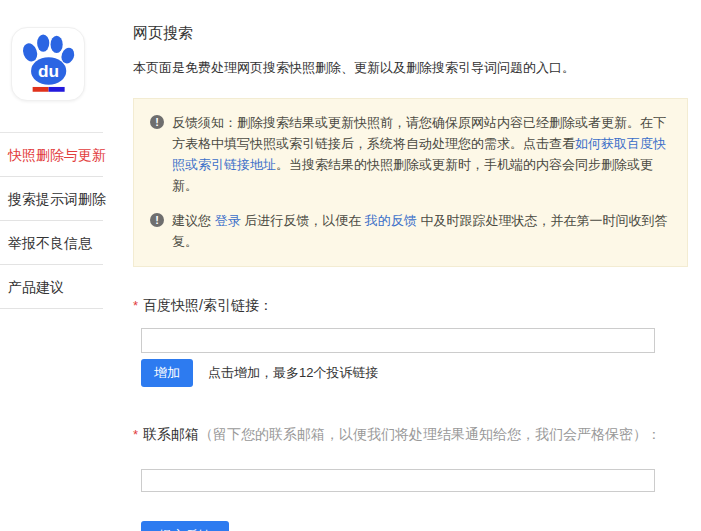 Image resolution: width=701 pixels, height=531 pixels. What do you see at coordinates (52, 199) in the screenshot?
I see `sidebar-item-suggestion-word-delete: 搜索提示词删除` at bounding box center [52, 199].